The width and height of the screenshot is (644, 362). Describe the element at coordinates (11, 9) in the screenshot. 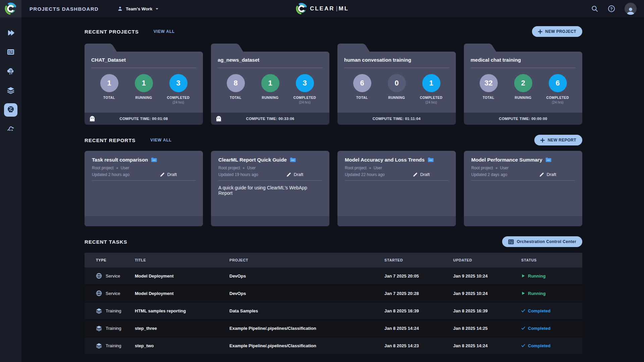

I see `clearml-logo-icon` at that location.